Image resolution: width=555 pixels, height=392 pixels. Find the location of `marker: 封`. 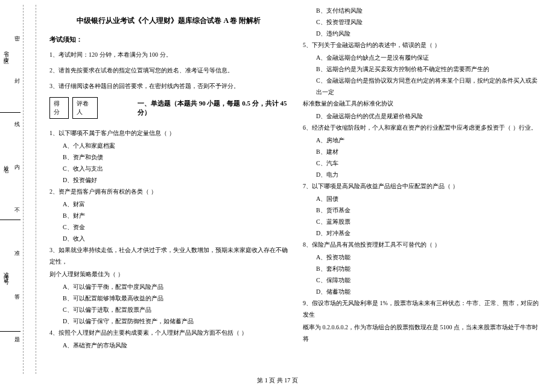

marker: 封 is located at coordinates (17, 75).